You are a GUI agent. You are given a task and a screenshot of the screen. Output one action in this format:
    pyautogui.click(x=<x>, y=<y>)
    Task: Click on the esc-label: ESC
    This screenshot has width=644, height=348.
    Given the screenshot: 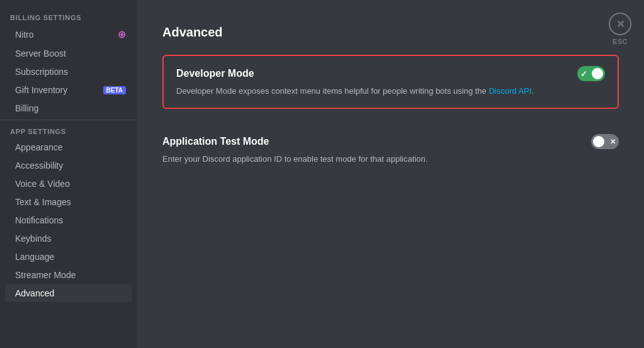 What is the action you would take?
    pyautogui.click(x=620, y=42)
    